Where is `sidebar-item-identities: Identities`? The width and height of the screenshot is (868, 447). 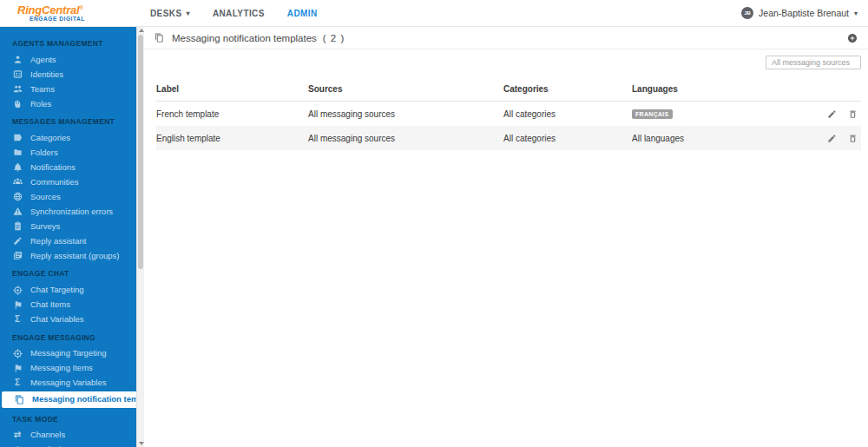 sidebar-item-identities: Identities is located at coordinates (68, 75).